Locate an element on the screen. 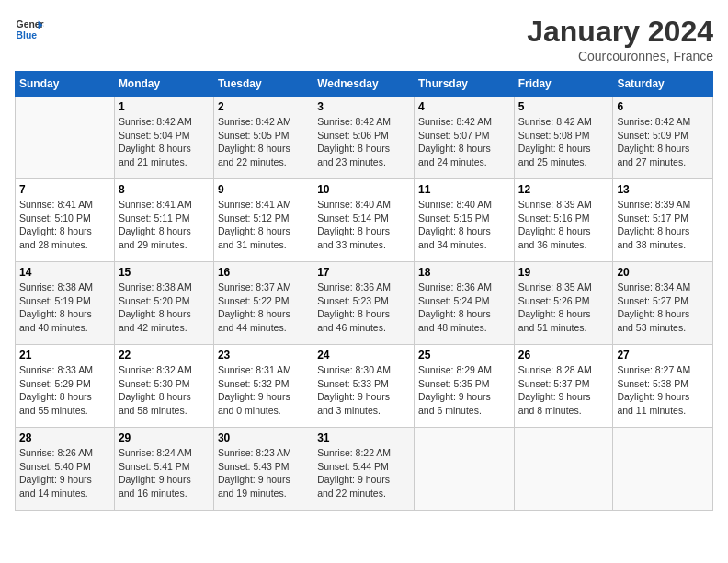 This screenshot has height=563, width=728. day-cell: 19Sunrise: 8:35 AMSunset: 5:26 PMDayligh… is located at coordinates (563, 304).